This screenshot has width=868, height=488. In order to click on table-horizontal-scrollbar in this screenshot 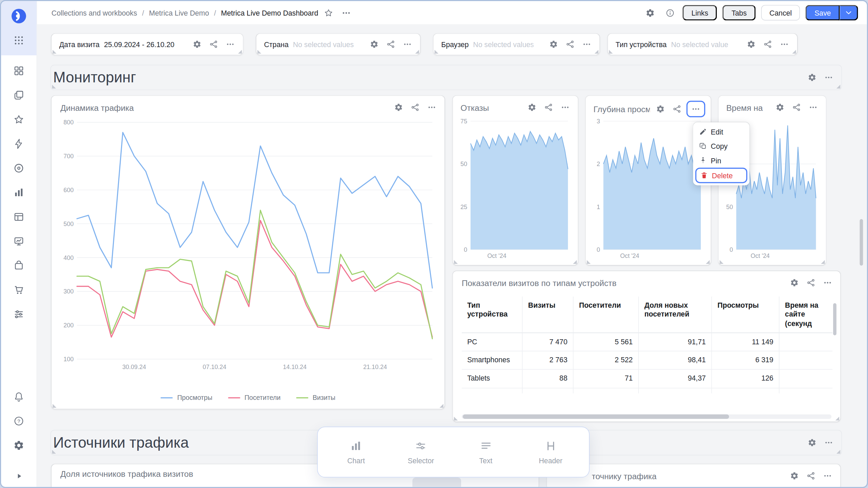, I will do `click(647, 417)`.